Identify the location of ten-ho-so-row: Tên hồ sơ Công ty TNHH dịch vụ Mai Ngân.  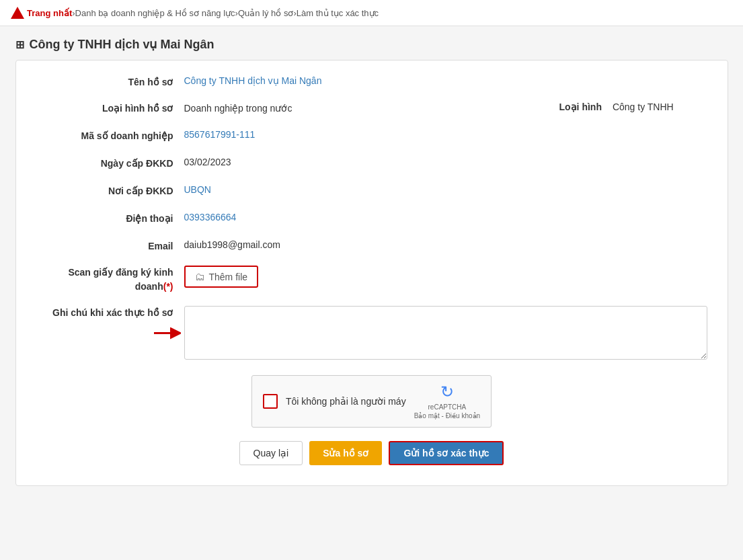
(372, 82).